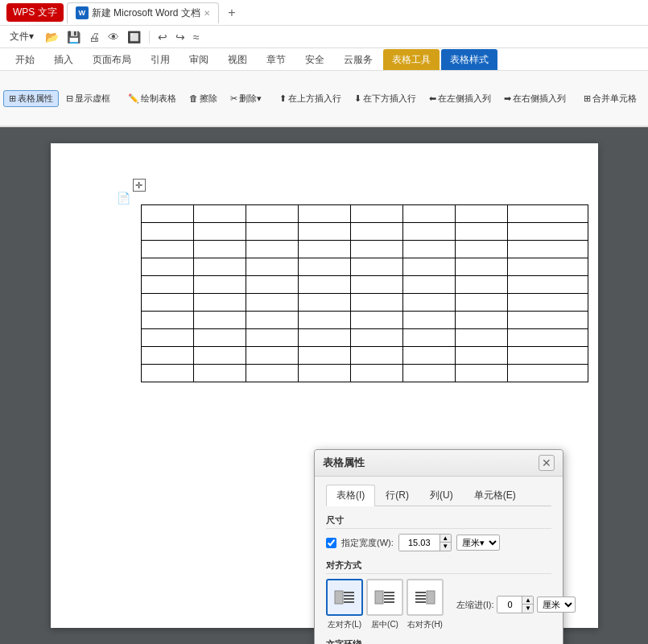  Describe the element at coordinates (439, 496) in the screenshot. I see `dialog-tabs: 表格(I) 行(R) 列(U) 单元格(E)` at that location.